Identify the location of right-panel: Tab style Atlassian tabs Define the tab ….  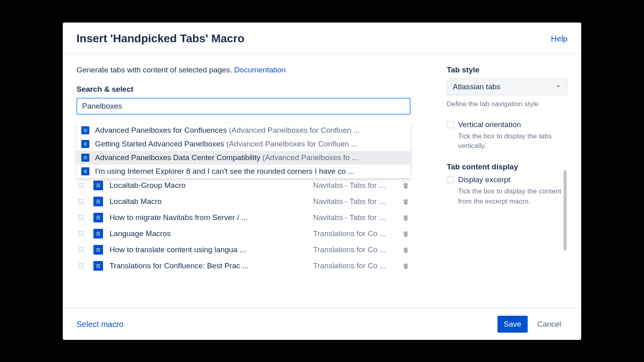
(507, 187).